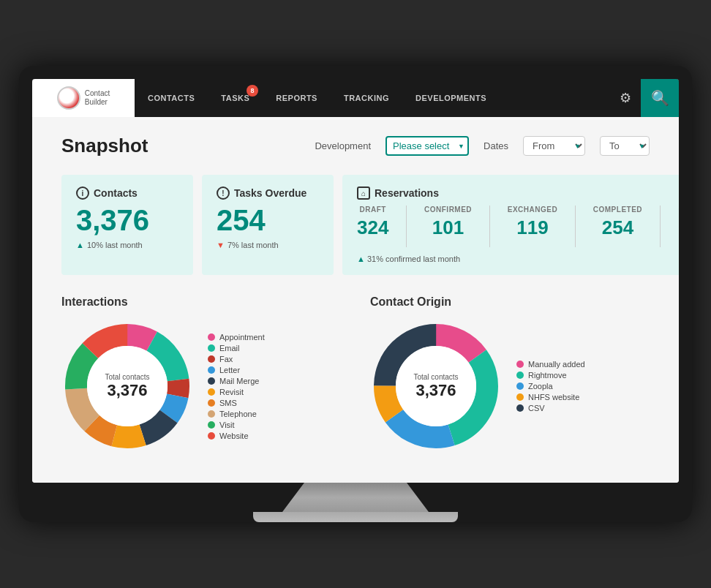 The height and width of the screenshot is (588, 711). I want to click on contacts-value: 3,376, so click(127, 220).